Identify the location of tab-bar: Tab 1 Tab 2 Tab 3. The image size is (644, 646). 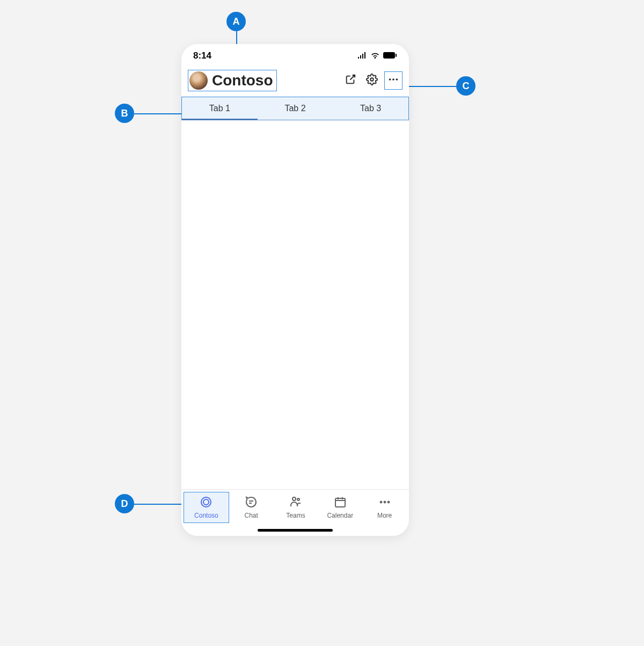
(295, 108).